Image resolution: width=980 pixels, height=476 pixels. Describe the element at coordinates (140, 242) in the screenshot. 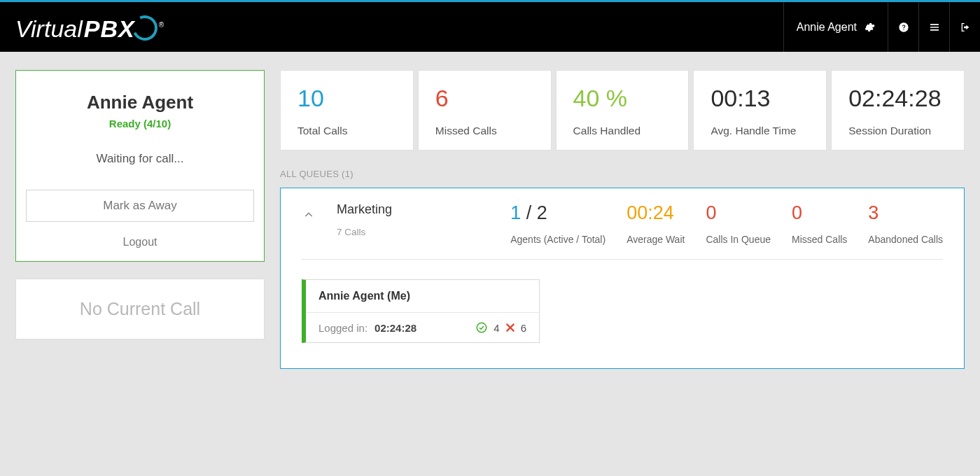

I see `logout-button: Logout` at that location.